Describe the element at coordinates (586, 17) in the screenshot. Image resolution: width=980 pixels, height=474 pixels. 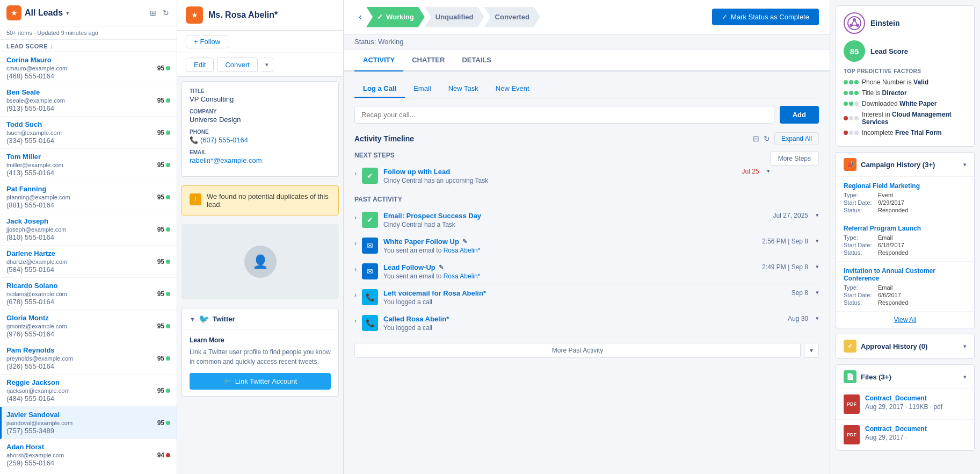
I see `status-bar: ‹ ✓ Working Unqualified Converted ✓ Mark…` at that location.